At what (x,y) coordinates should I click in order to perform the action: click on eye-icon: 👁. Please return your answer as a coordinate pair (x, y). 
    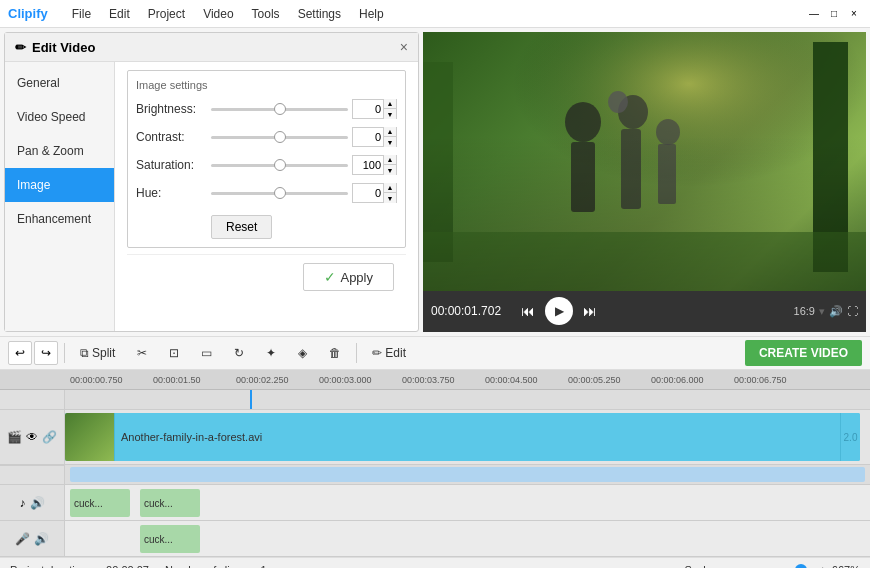
    Looking at the image, I should click on (32, 437).